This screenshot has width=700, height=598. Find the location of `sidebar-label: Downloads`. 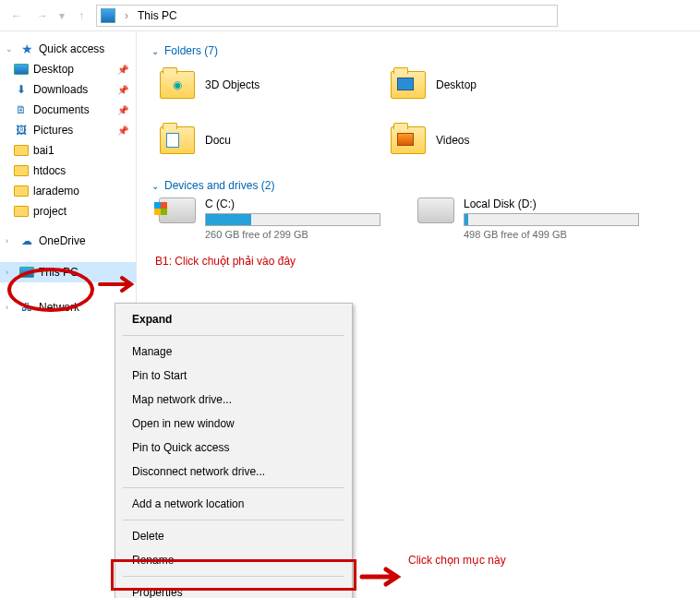

sidebar-label: Downloads is located at coordinates (61, 90).